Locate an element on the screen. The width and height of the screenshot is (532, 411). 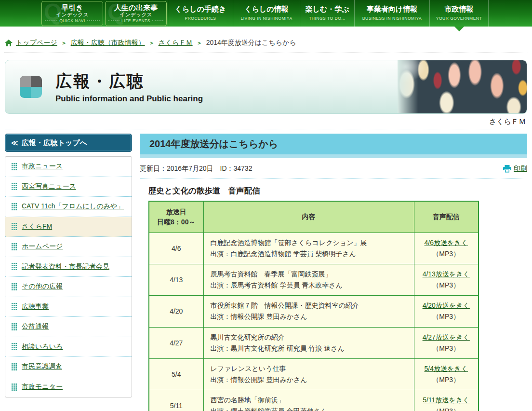
sidebar-menu-item: CATV 11ch「フロムにしのみや」 is located at coordinates (68, 207).